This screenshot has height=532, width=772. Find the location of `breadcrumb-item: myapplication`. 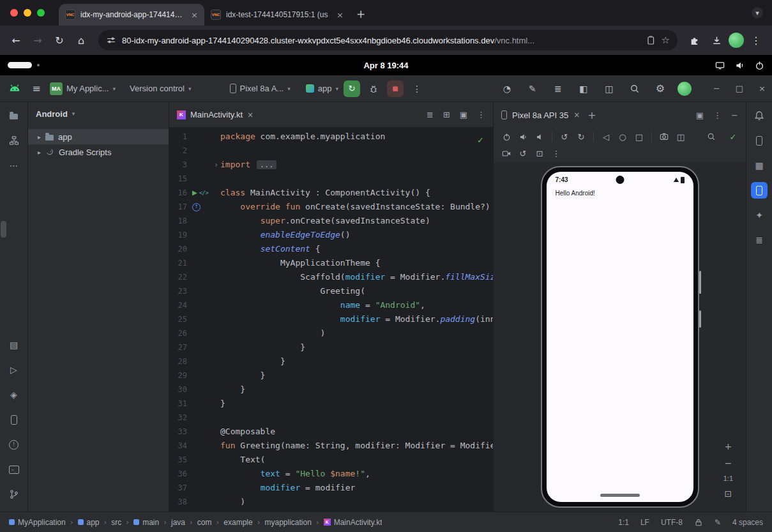

breadcrumb-item: myapplication is located at coordinates (287, 522).